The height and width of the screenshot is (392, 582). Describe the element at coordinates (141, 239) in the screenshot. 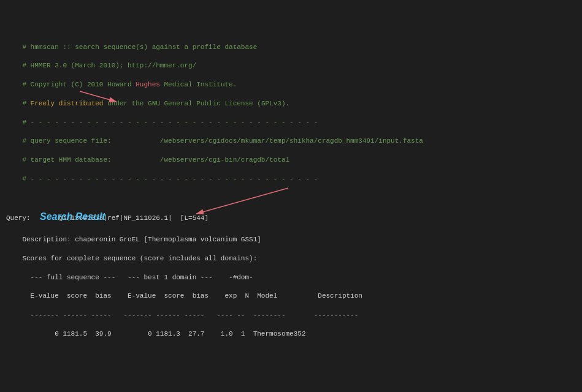

I see `line-desc: Description: chaperonin GroEL [Thermopla…` at that location.